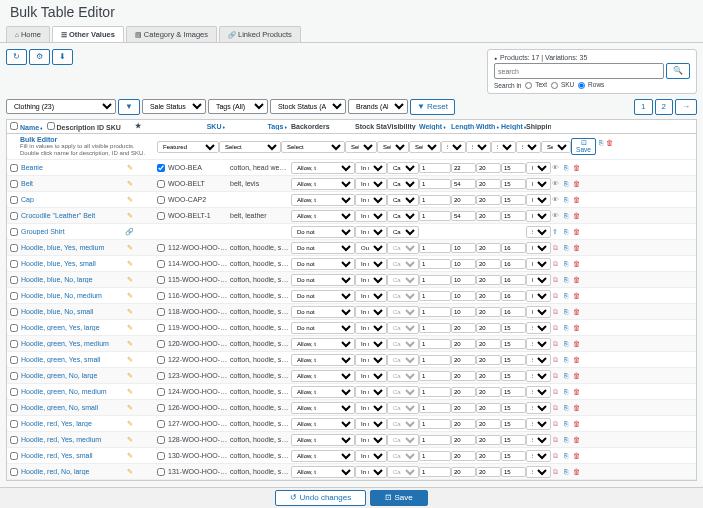  Describe the element at coordinates (72, 360) in the screenshot. I see `product-name-link: Hoodie, green, Yes, small` at that location.